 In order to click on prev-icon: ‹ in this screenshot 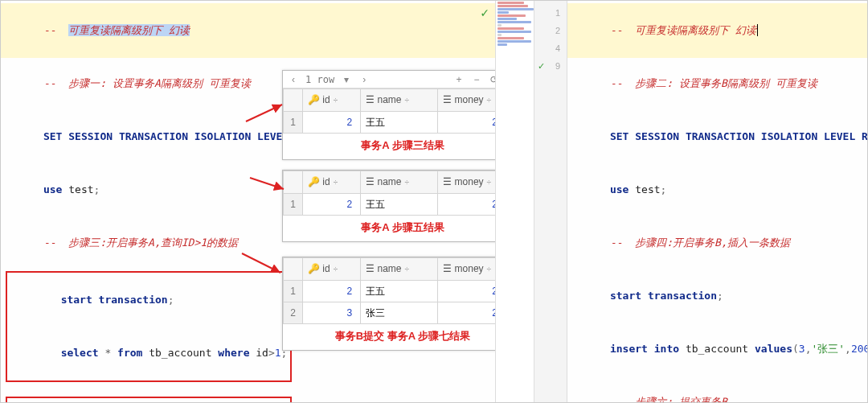, I will do `click(293, 80)`.